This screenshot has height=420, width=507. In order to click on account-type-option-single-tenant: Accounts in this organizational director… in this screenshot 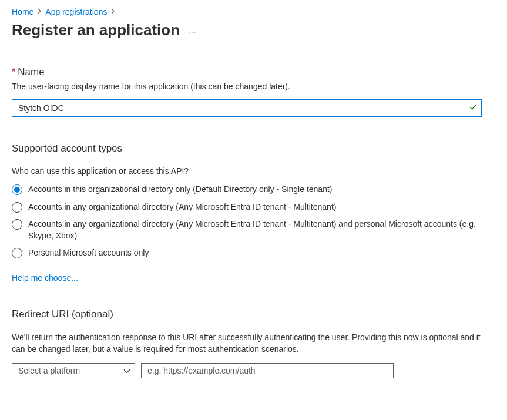, I will do `click(247, 190)`.